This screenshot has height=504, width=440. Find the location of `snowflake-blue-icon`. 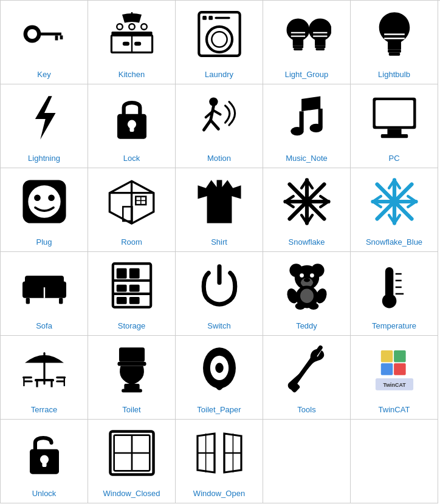

snowflake-blue-icon is located at coordinates (394, 202).